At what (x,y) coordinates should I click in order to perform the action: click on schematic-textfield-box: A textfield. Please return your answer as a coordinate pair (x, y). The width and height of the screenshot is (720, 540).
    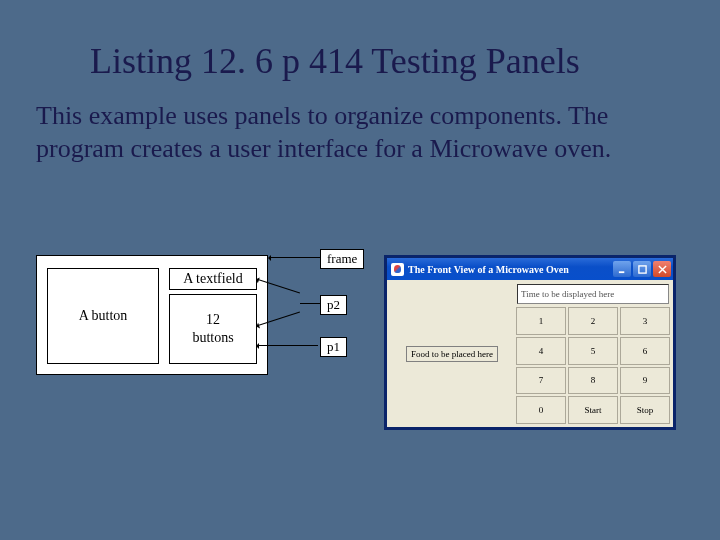
    Looking at the image, I should click on (213, 279).